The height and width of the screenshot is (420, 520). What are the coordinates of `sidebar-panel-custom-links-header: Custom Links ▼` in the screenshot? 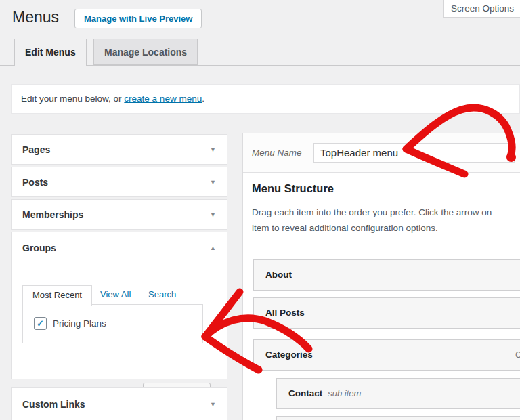 It's located at (119, 404).